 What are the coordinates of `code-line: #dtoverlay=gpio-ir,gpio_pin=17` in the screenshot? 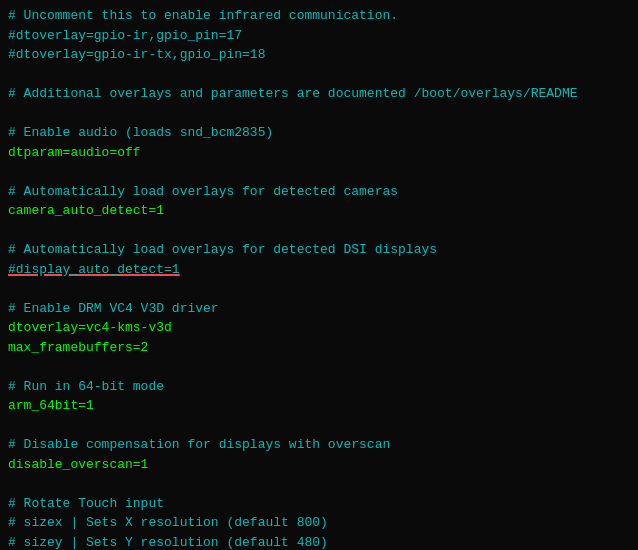 It's located at (319, 36).